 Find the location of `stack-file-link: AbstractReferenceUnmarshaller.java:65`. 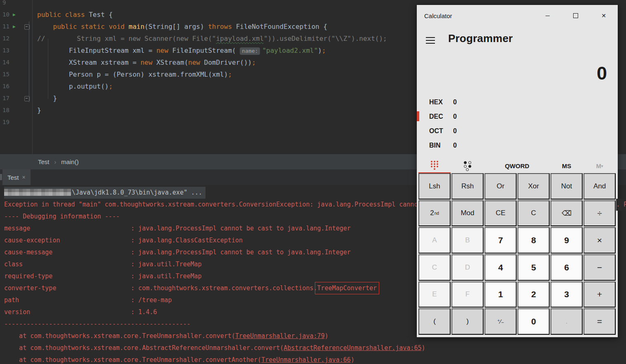

stack-file-link: AbstractReferenceUnmarshaller.java:65 is located at coordinates (352, 348).